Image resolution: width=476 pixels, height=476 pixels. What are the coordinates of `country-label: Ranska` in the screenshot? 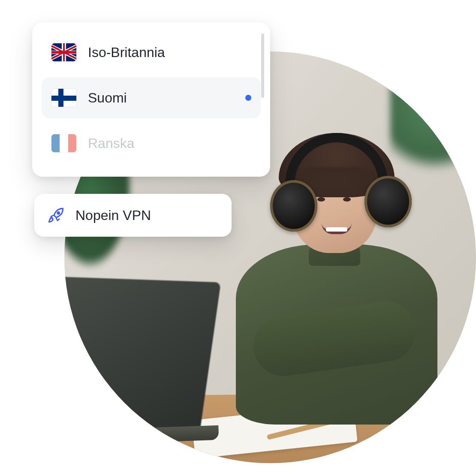 It's located at (170, 143).